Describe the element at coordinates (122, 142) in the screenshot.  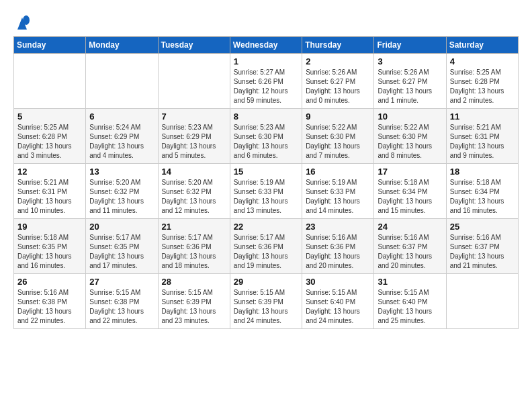
I see `day-info: Sunrise: 5:24 AMSunset: 6:29 PMDaylight:…` at that location.